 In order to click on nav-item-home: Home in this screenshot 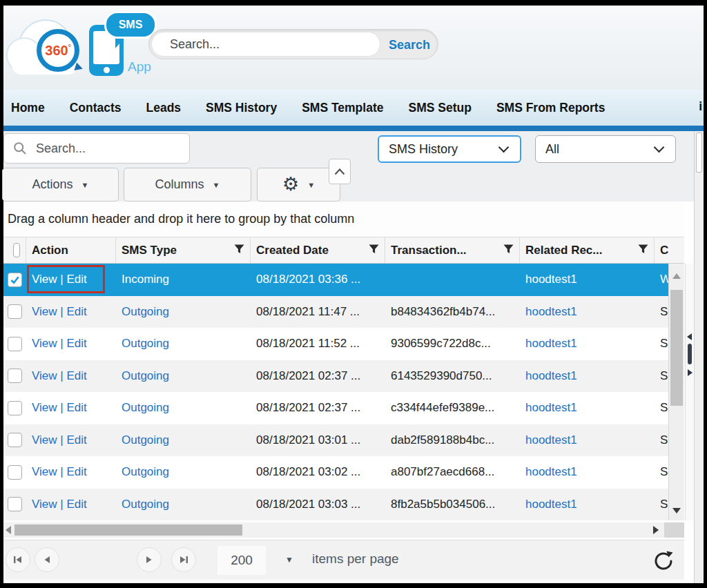, I will do `click(28, 108)`.